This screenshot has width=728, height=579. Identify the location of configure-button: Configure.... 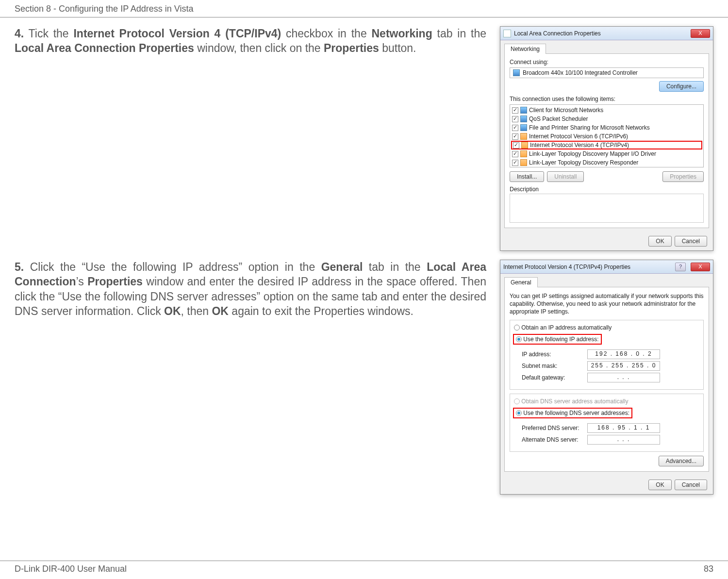
(681, 86).